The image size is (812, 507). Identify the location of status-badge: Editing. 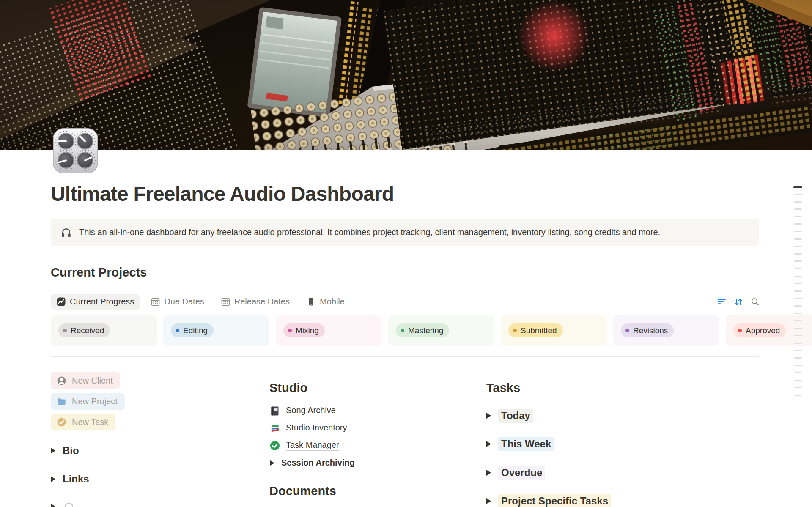
(192, 331).